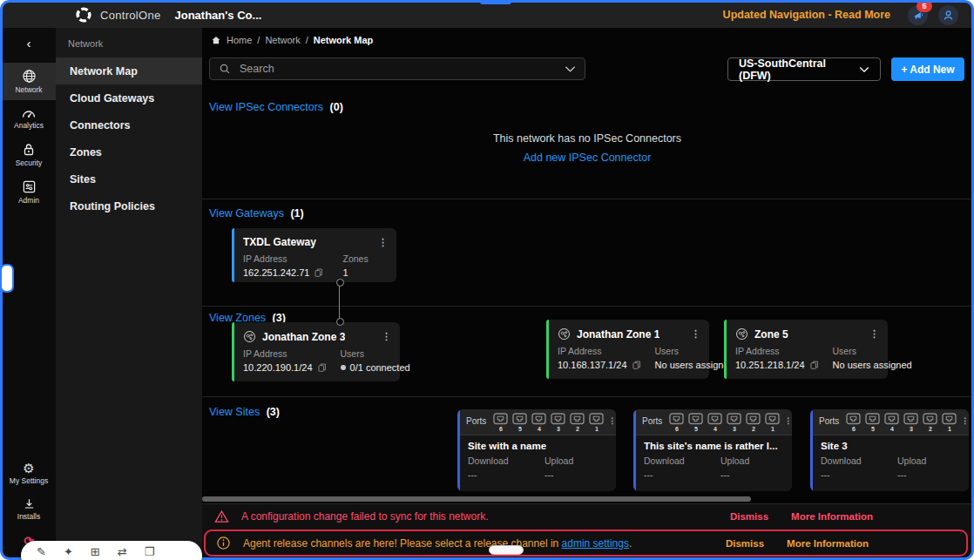  I want to click on zone-users: No users assigned, so click(695, 365).